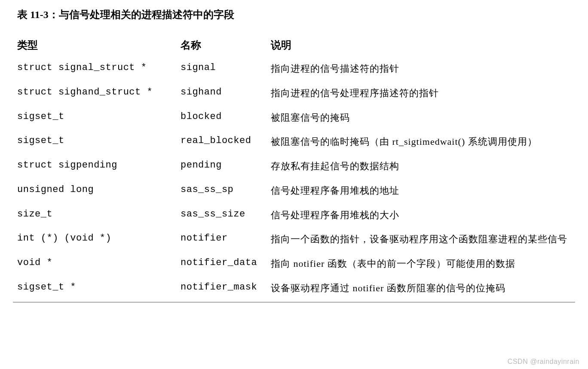  What do you see at coordinates (97, 45) in the screenshot?
I see `header-type: 类型` at bounding box center [97, 45].